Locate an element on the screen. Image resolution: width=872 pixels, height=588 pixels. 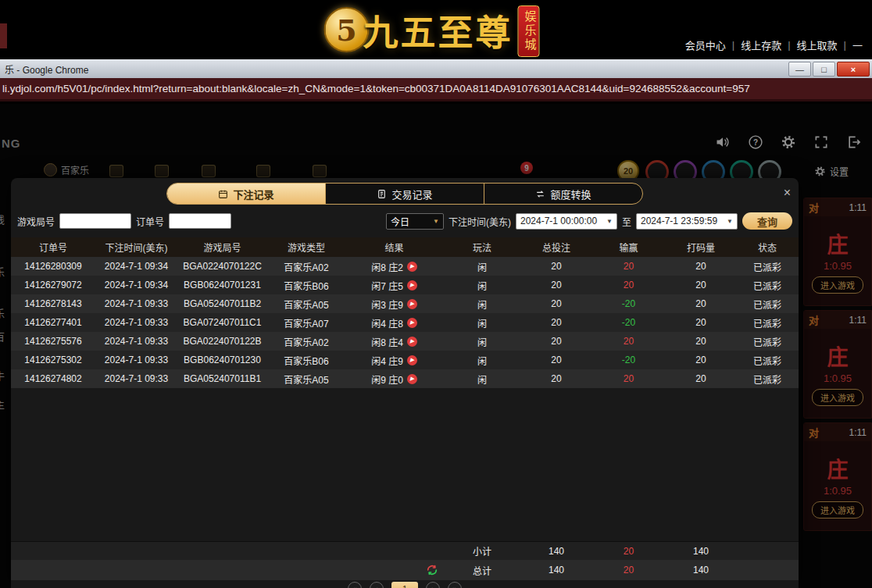
tab-transactions: 交易记录 is located at coordinates (405, 194).